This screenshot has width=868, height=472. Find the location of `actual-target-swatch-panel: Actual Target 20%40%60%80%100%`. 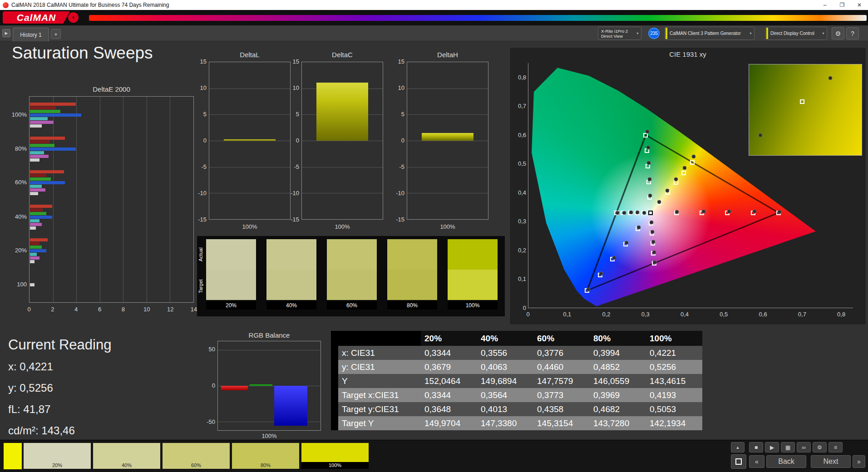

actual-target-swatch-panel: Actual Target 20%40%60%80%100% is located at coordinates (351, 276).